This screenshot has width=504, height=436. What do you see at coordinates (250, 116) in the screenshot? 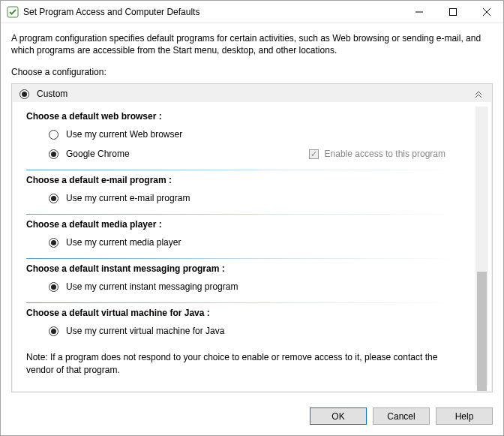
I see `section-browser-title: Choose a default web browser :` at bounding box center [250, 116].